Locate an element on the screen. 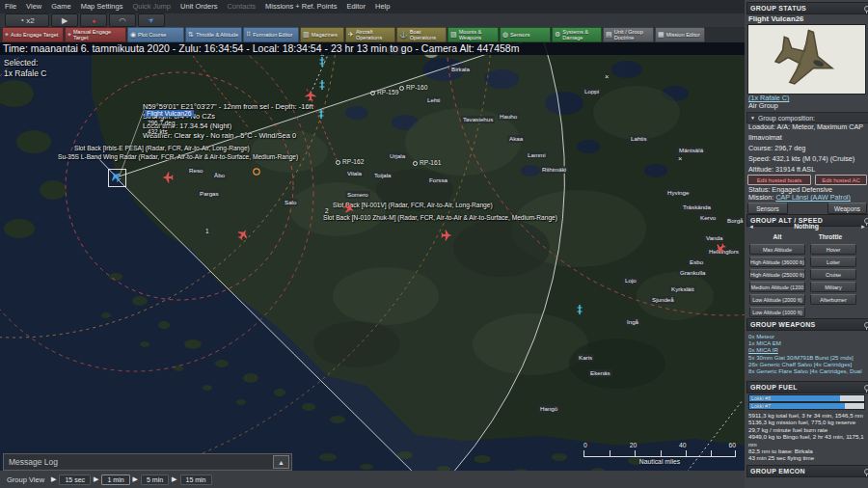  throttle-altitude-button: ⇅Throttle & Altitude is located at coordinates (214, 35).